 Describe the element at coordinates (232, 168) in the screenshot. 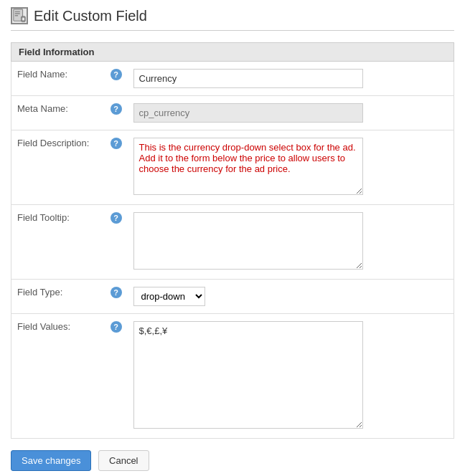

I see `field-description-row: Field Description: ? This is the currenc…` at that location.